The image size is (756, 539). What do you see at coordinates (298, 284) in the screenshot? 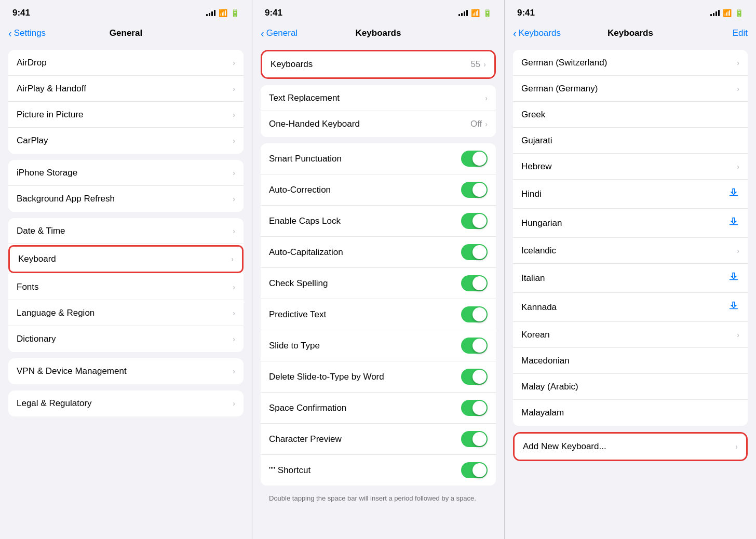
I see `label-check-spelling: Check Spelling` at bounding box center [298, 284].